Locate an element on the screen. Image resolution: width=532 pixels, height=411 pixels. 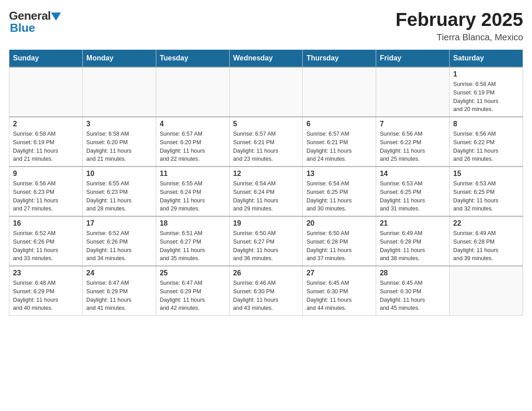
day-number: 16 is located at coordinates (46, 223).